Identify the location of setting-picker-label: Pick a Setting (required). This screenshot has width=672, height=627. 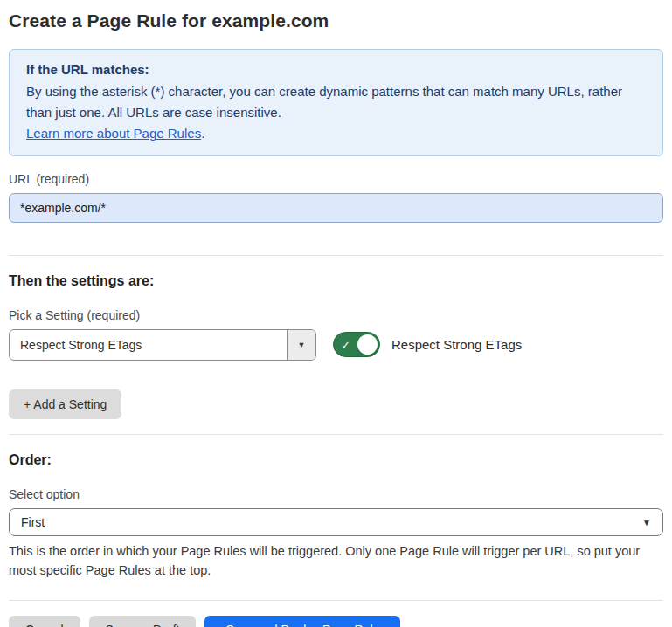
(163, 315).